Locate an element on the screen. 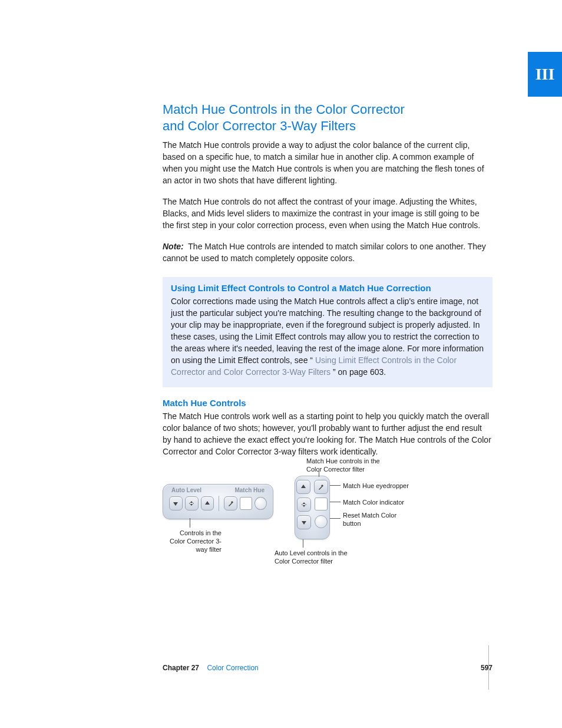  panel-label: Auto Level is located at coordinates (186, 490).